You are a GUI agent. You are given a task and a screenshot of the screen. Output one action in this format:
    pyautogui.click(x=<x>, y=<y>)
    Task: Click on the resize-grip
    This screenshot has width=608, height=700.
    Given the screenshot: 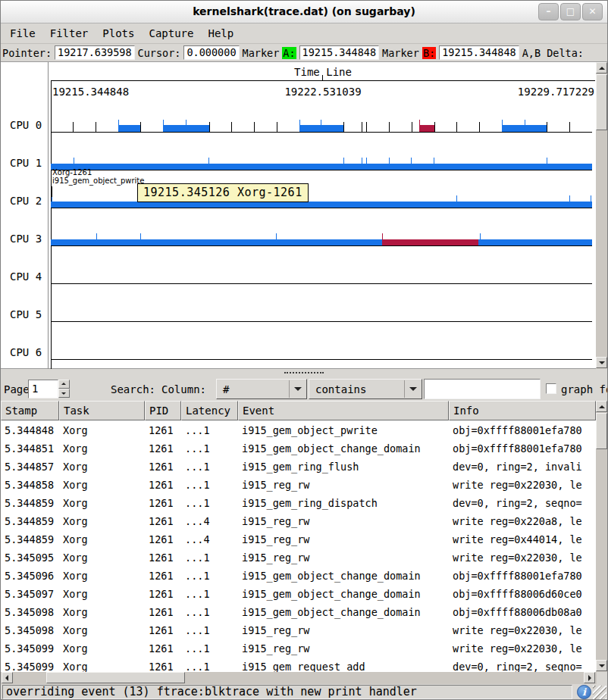 What is the action you would take?
    pyautogui.click(x=600, y=692)
    